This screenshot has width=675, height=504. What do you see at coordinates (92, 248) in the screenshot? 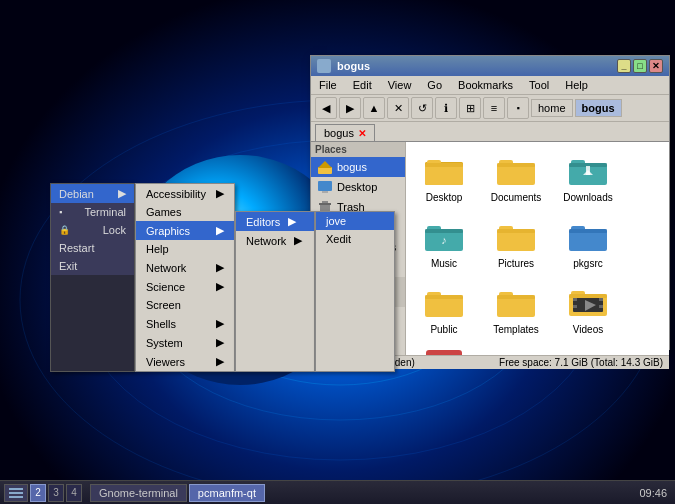
I see `menu-item-restart: Restart` at bounding box center [92, 248].